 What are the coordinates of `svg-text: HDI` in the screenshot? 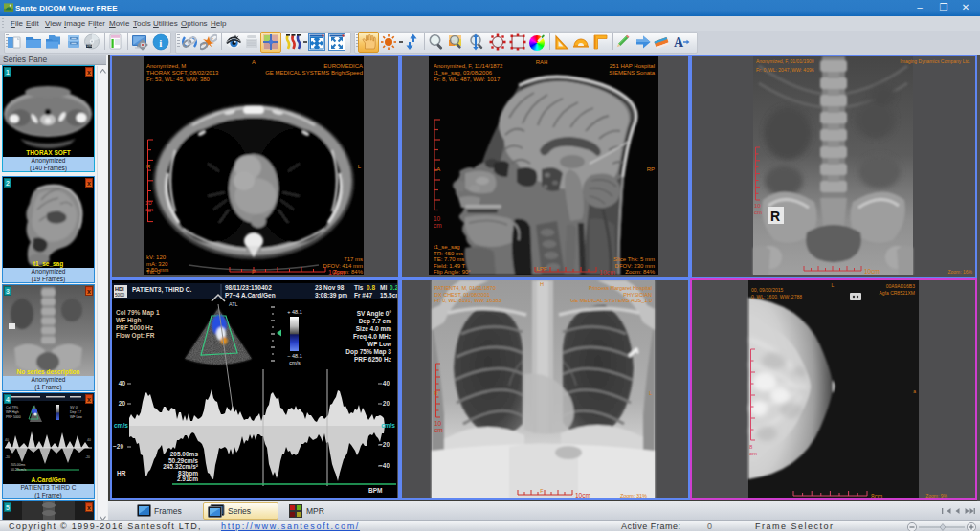 It's located at (120, 289).